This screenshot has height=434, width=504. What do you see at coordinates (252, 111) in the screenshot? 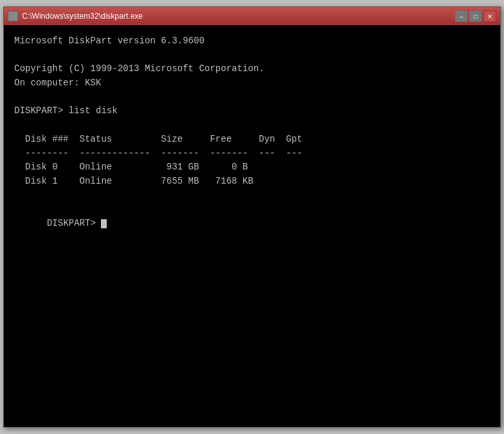
I see `console-line-6: DISKPART> list disk` at bounding box center [252, 111].